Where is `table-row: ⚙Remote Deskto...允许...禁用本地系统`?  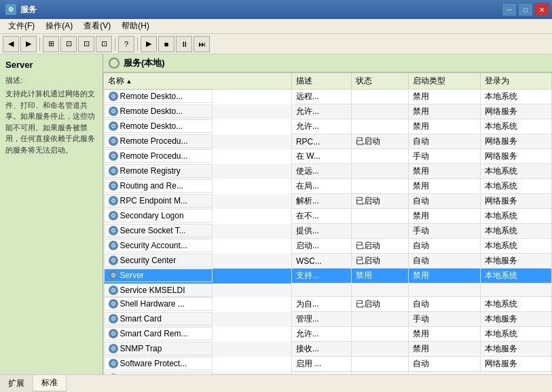 table-row: ⚙Remote Deskto...允许...禁用本地系统 is located at coordinates (328, 127).